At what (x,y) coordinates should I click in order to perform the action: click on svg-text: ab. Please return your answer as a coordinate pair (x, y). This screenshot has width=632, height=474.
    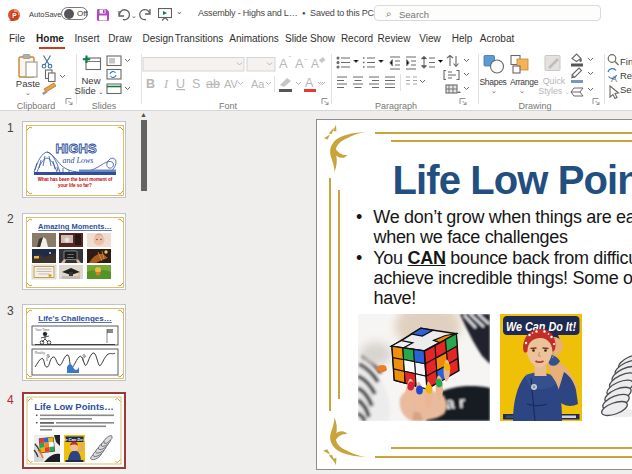
    Looking at the image, I should click on (213, 84).